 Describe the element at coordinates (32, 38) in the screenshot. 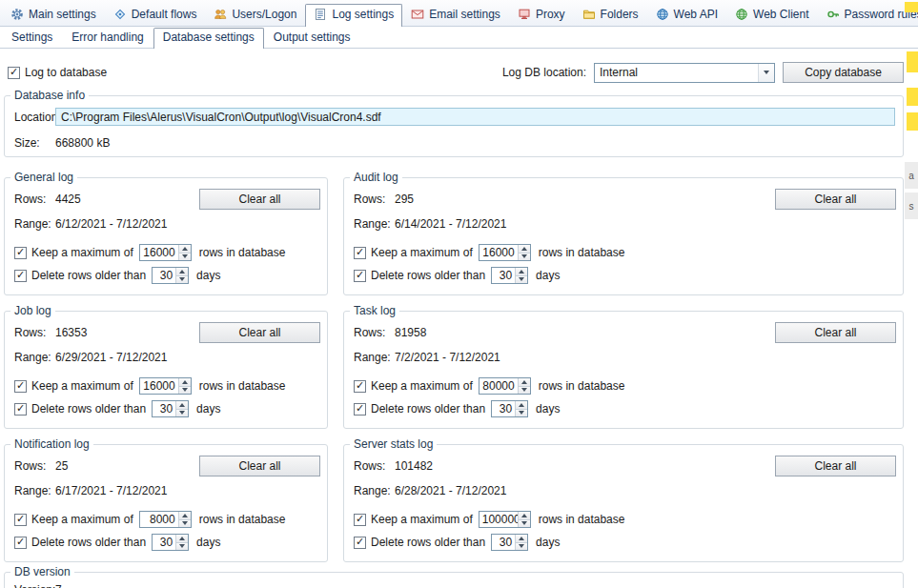

I see `subtab-settings: Settings` at that location.